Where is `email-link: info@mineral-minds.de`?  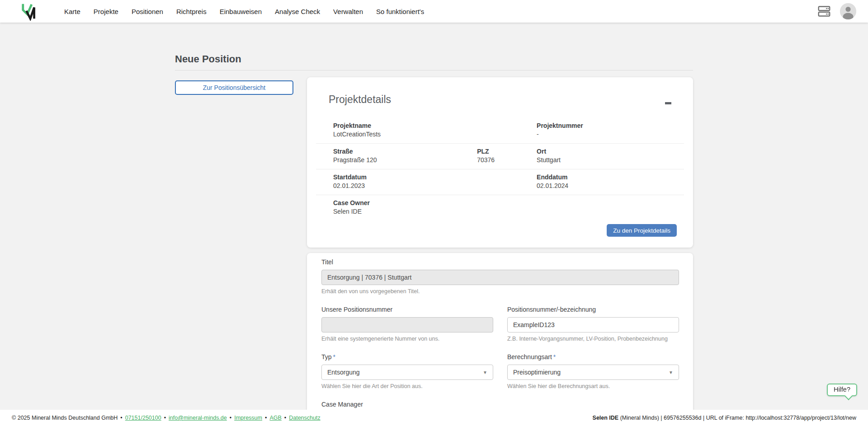
email-link: info@mineral-minds.de is located at coordinates (198, 418).